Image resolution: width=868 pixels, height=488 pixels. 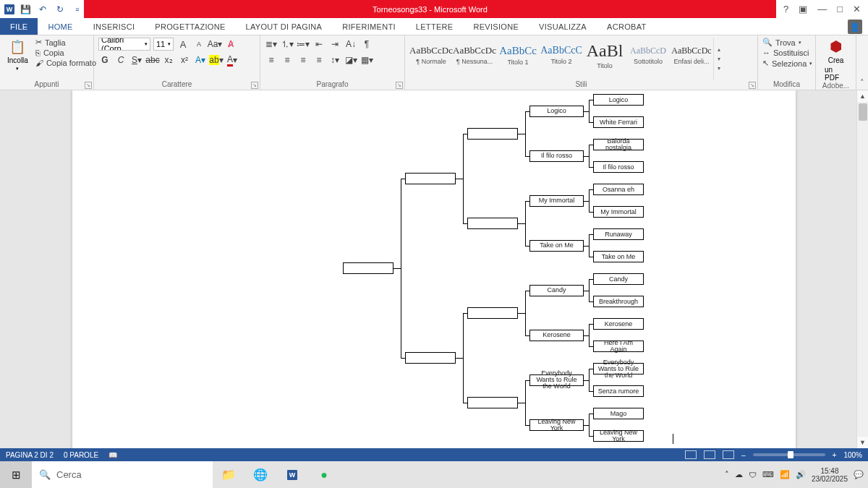 I want to click on scroll-up-icon: ▲, so click(x=862, y=96).